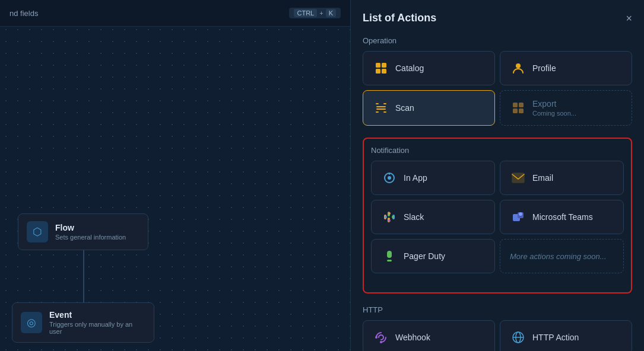 The height and width of the screenshot is (351, 644). Describe the element at coordinates (83, 323) in the screenshot. I see `event-node: ◎ Event Triggers only manually by an use…` at that location.